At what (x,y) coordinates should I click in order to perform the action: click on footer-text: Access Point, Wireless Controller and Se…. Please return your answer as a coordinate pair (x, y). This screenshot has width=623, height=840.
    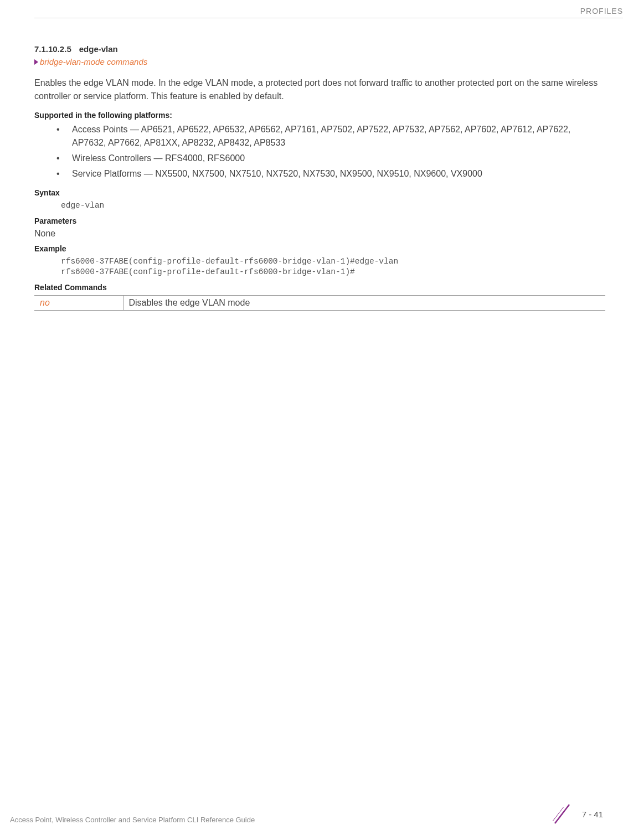
    Looking at the image, I should click on (132, 820).